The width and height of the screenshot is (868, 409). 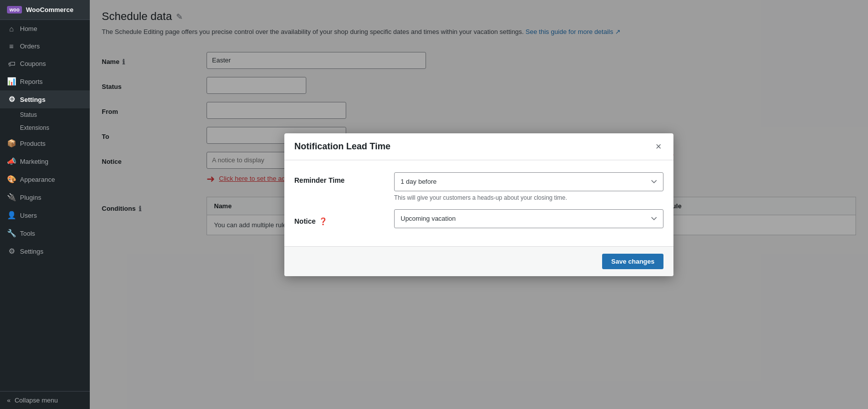 What do you see at coordinates (344, 217) in the screenshot?
I see `modal-notice-label-cell: Notice ❓` at bounding box center [344, 217].